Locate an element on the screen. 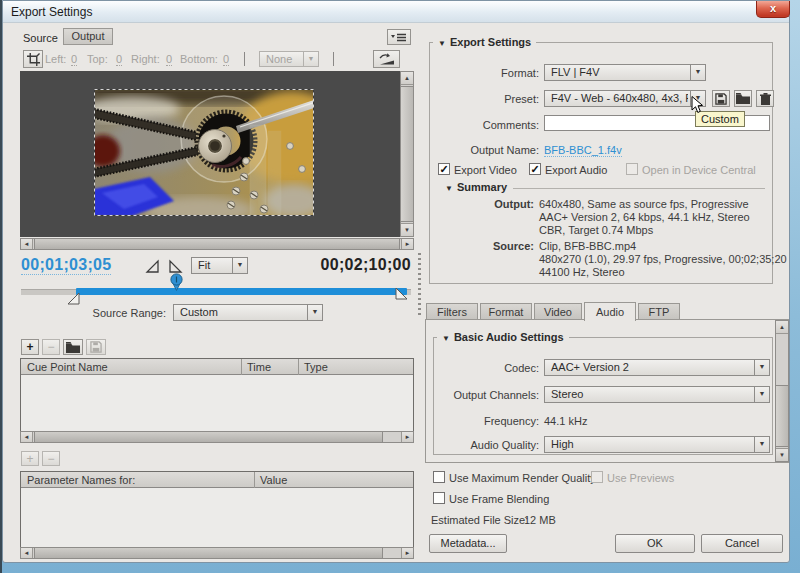 Image resolution: width=800 pixels, height=573 pixels. tab-filters: Filters is located at coordinates (452, 312).